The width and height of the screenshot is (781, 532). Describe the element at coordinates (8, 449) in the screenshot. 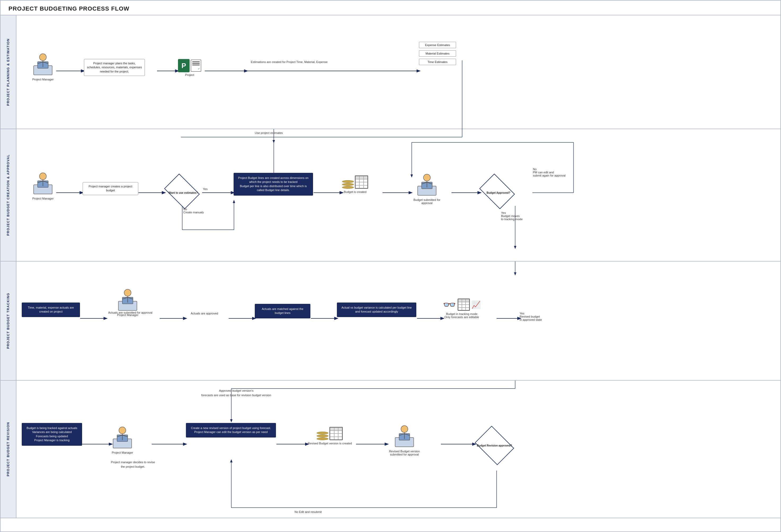

I see `lane4-label: PROJECT BUDGET REVISION` at that location.